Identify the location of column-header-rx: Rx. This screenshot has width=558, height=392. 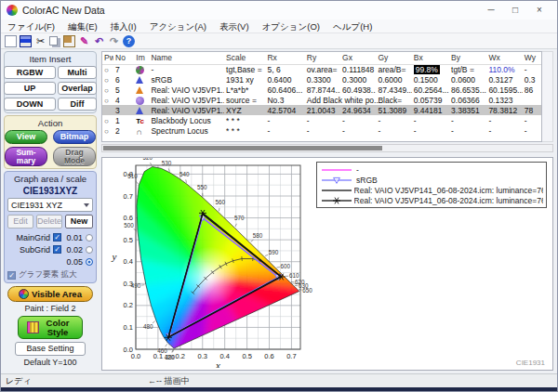
(285, 58).